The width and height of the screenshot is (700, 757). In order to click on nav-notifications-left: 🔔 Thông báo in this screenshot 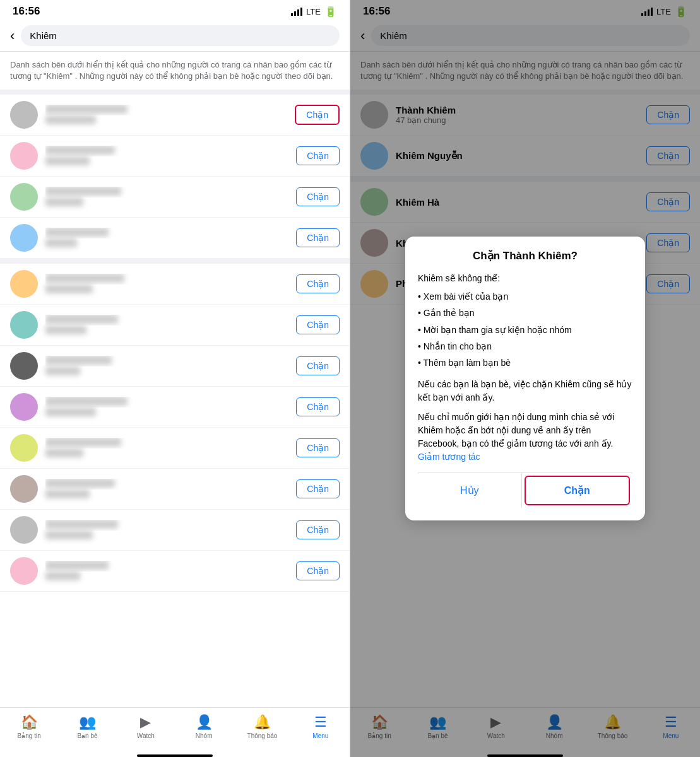, I will do `click(262, 727)`.